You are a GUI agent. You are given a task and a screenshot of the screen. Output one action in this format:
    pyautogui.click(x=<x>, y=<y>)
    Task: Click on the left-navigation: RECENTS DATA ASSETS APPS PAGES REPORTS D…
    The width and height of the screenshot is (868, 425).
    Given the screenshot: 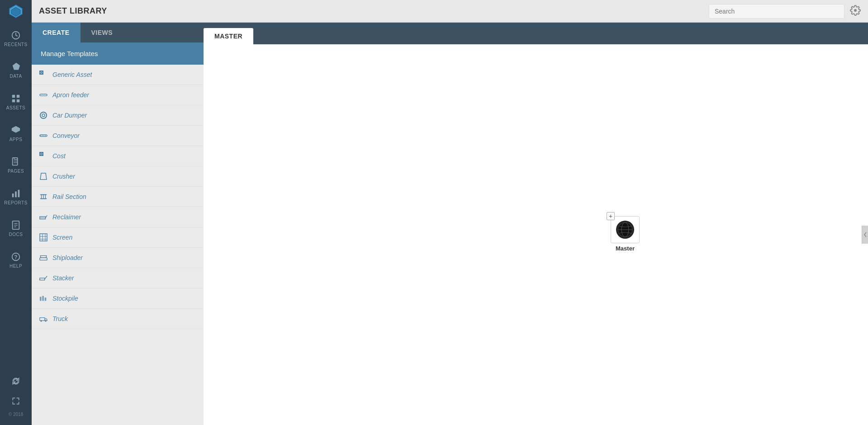 What is the action you would take?
    pyautogui.click(x=16, y=212)
    